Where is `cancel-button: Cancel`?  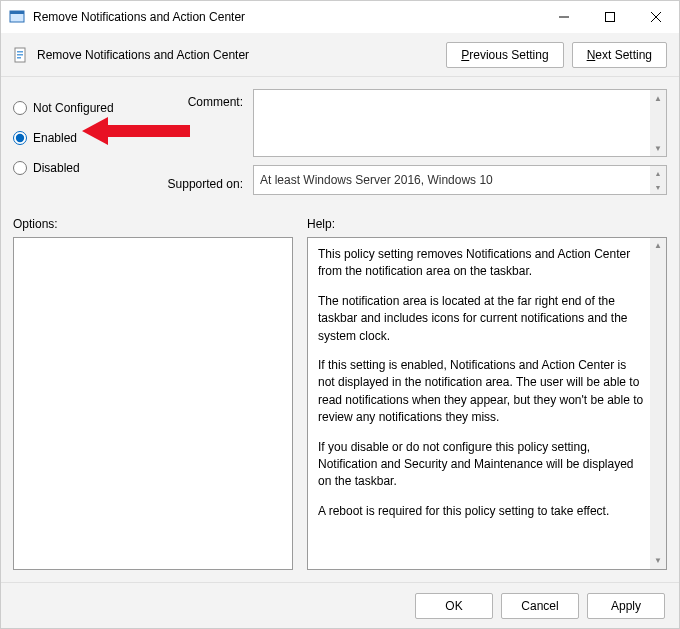 cancel-button: Cancel is located at coordinates (540, 606).